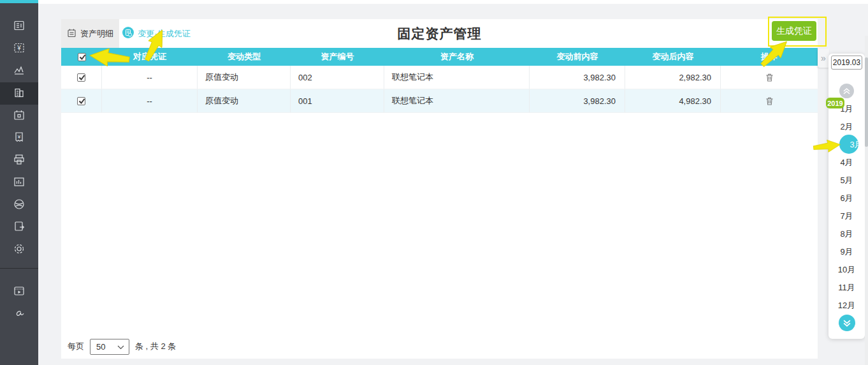  I want to click on sidebar: ¥ ¥, so click(19, 182).